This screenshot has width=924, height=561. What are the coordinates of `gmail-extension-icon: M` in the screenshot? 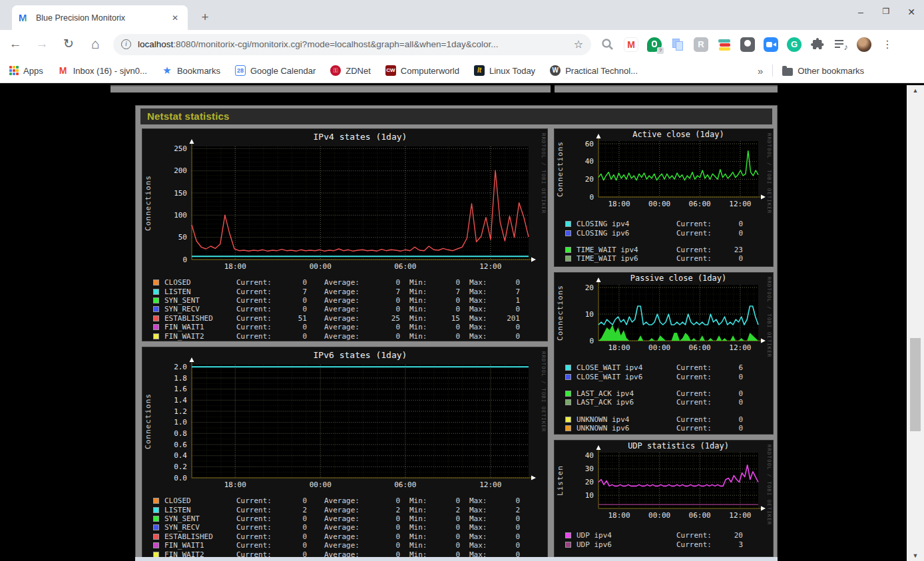 It's located at (631, 45).